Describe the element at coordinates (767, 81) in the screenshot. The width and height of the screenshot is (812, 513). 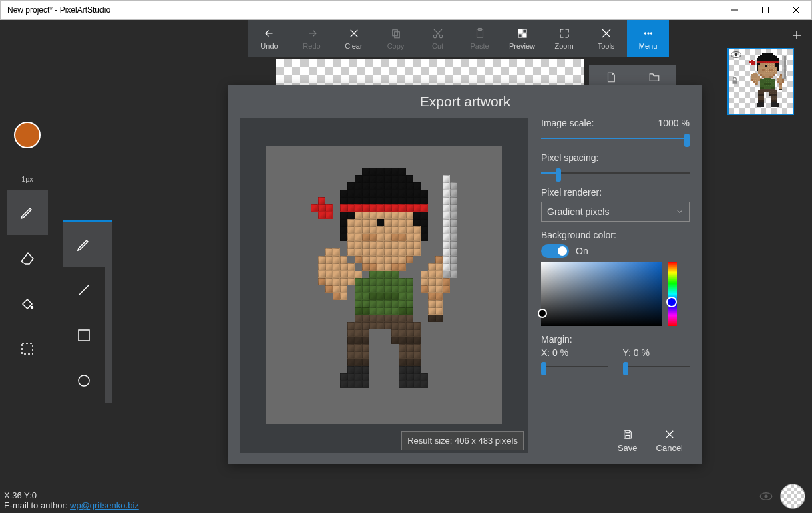
I see `layer-thumbnail` at that location.